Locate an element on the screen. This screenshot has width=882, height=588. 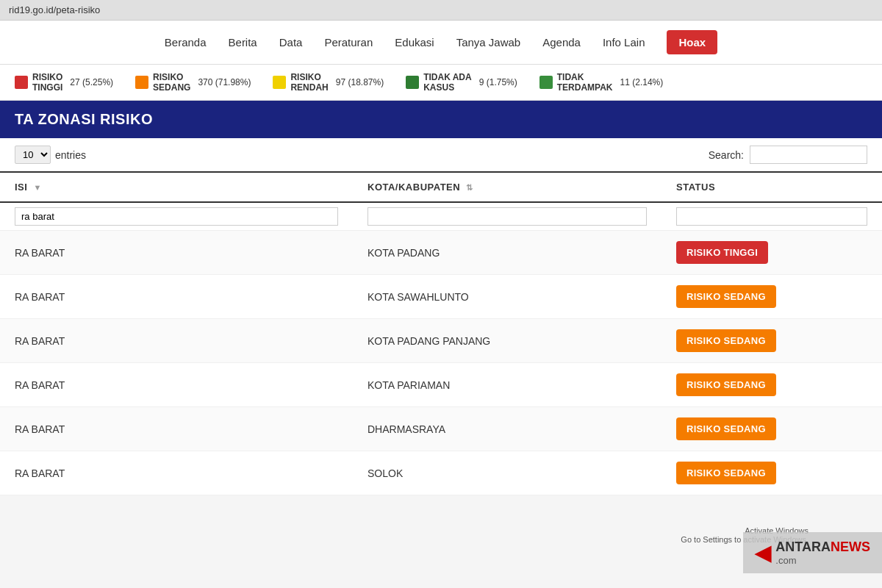
legend-tinggi: RISIKOTINGGI 27 (5.25%) is located at coordinates (64, 82).